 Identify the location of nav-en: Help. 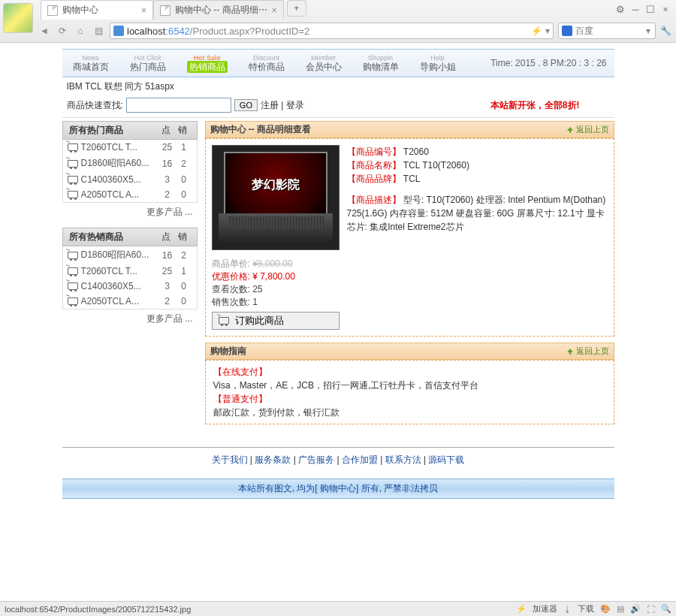
(438, 58).